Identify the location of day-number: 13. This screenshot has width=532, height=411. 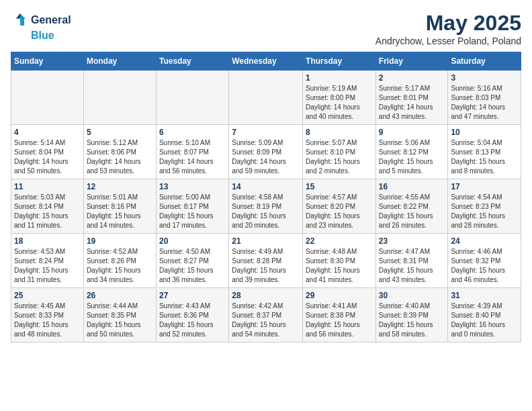
(192, 187).